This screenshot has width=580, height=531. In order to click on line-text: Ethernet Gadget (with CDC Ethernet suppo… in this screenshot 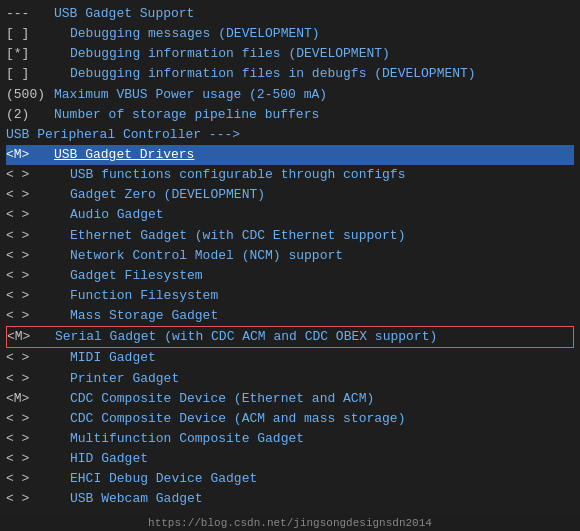, I will do `click(238, 236)`.